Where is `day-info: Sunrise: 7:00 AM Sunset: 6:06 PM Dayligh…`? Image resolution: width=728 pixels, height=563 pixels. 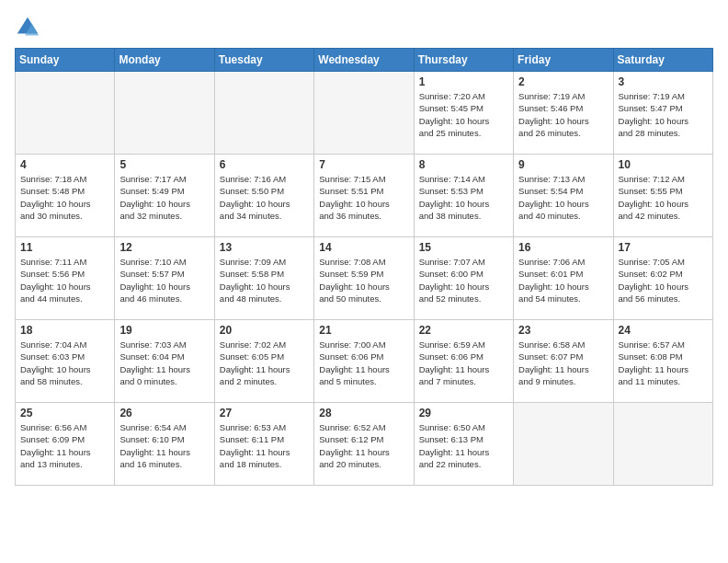
day-info: Sunrise: 7:00 AM Sunset: 6:06 PM Dayligh… is located at coordinates (364, 362).